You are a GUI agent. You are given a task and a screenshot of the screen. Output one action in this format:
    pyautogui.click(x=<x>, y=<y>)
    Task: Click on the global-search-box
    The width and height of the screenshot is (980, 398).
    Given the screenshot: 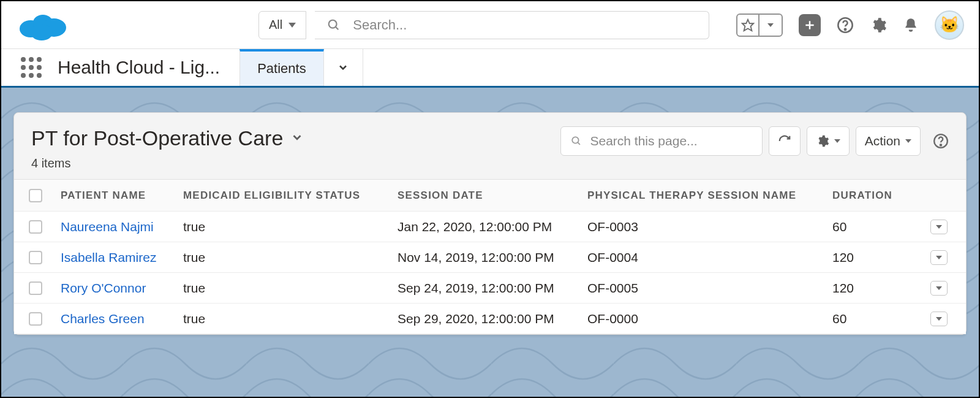 What is the action you would take?
    pyautogui.click(x=512, y=25)
    